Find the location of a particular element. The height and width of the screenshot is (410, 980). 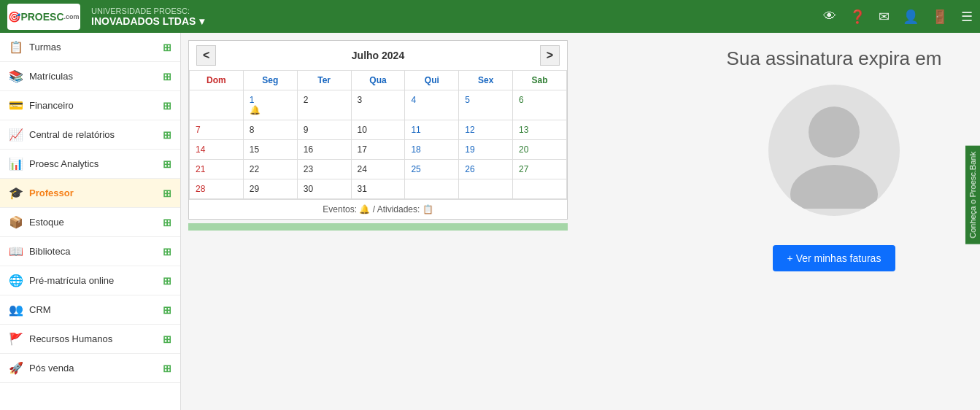

sidebar-item-professor: 🎓 Professor ⊞ is located at coordinates (90, 193).